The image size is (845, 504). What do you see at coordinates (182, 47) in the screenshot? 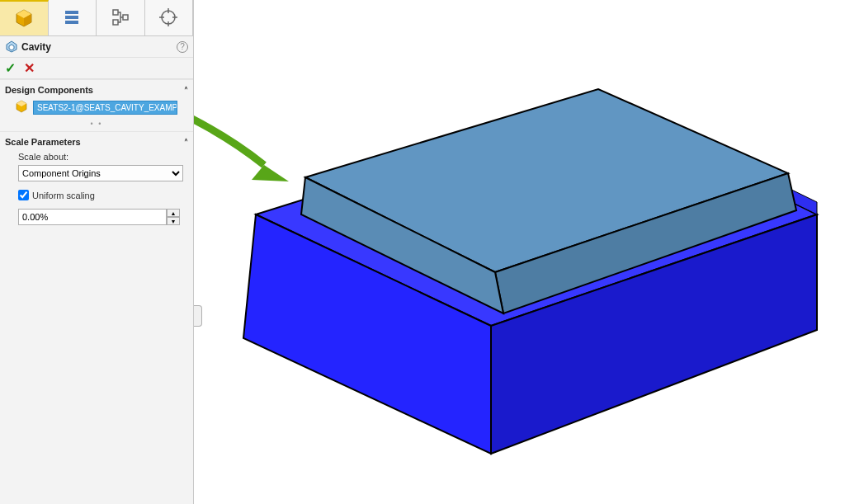
I see `help-icon: ?` at bounding box center [182, 47].